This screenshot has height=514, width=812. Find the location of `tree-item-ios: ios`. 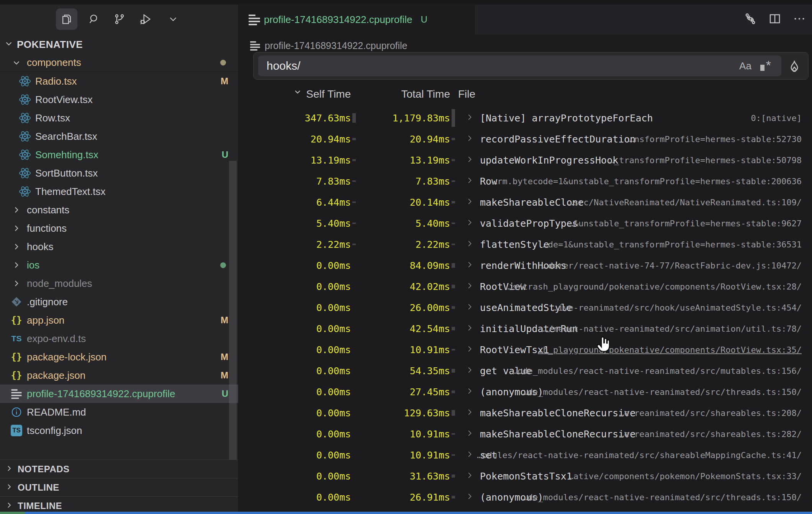

tree-item-ios: ios is located at coordinates (119, 265).